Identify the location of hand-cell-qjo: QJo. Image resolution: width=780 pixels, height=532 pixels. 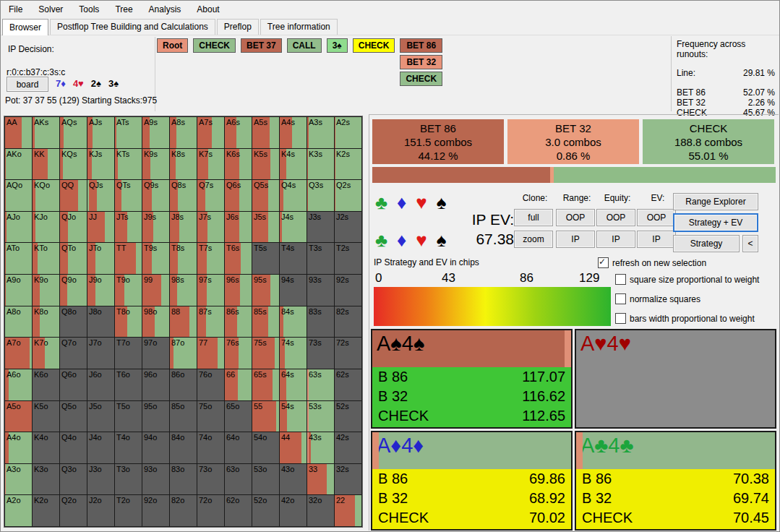
(74, 227).